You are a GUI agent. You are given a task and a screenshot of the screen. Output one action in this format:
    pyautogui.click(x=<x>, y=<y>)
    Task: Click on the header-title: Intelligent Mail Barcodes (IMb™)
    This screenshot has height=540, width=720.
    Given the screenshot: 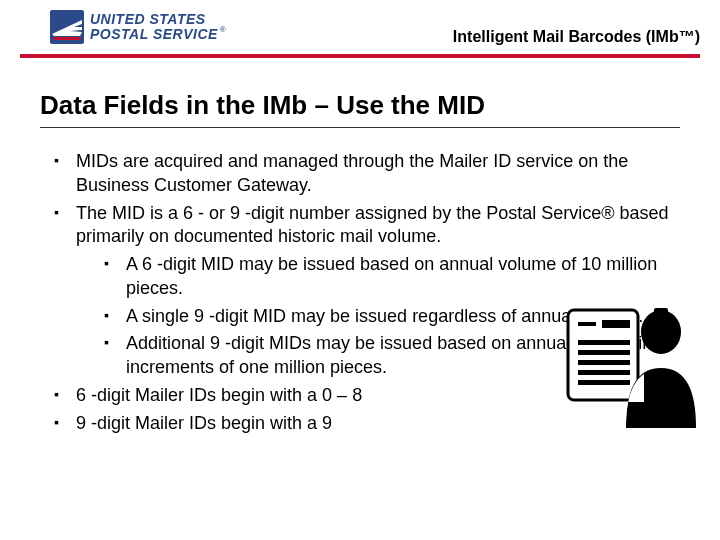 What is the action you would take?
    pyautogui.click(x=576, y=37)
    